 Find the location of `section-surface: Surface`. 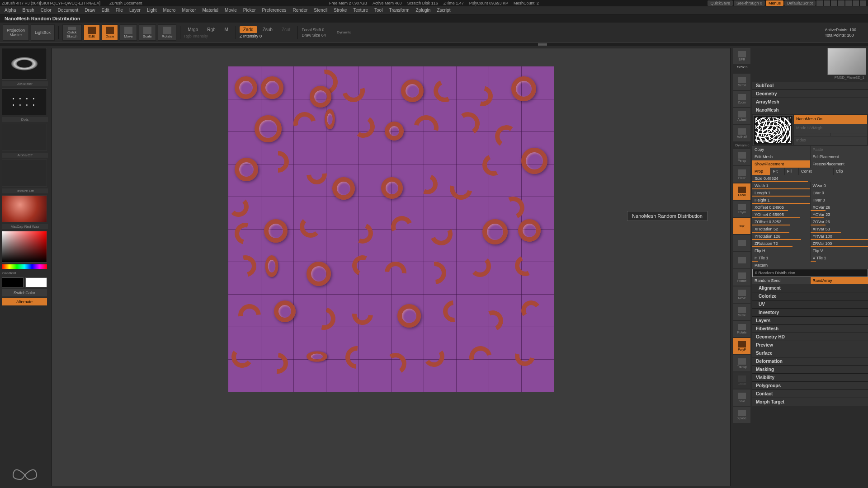

section-surface: Surface is located at coordinates (810, 353).